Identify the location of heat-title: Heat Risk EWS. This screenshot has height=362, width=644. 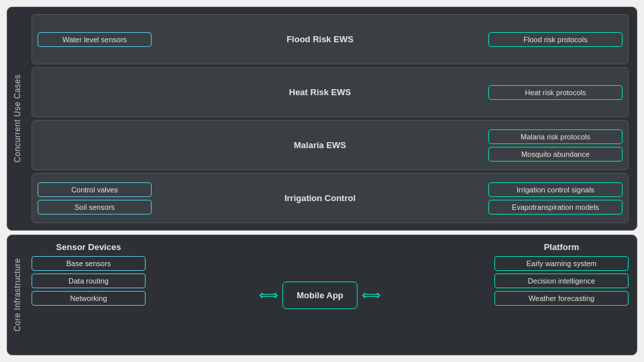
(320, 93).